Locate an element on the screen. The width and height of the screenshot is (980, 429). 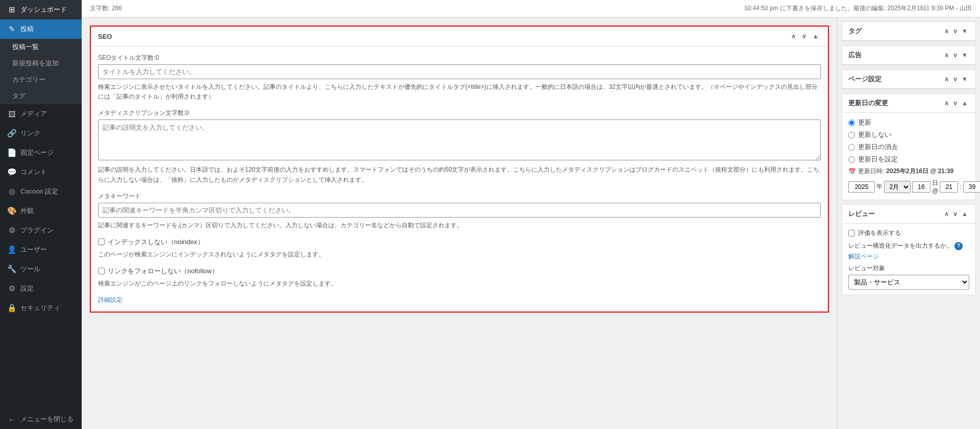
seo-title-input is located at coordinates (459, 72).